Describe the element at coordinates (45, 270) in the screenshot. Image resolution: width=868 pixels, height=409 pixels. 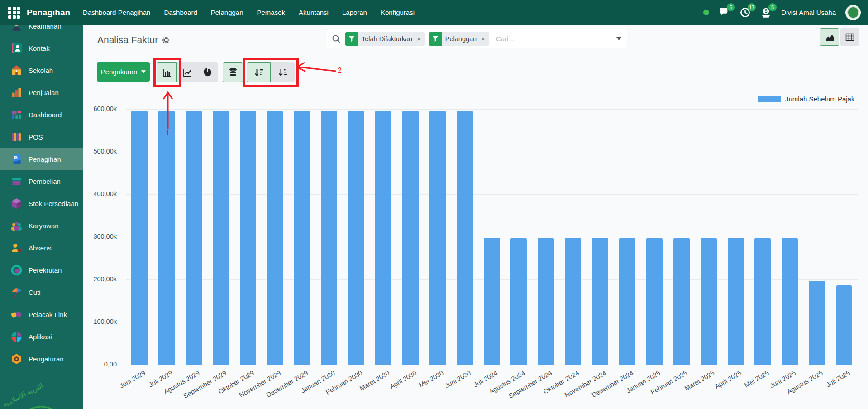
I see `sidebar-item-label: Perekrutan` at that location.